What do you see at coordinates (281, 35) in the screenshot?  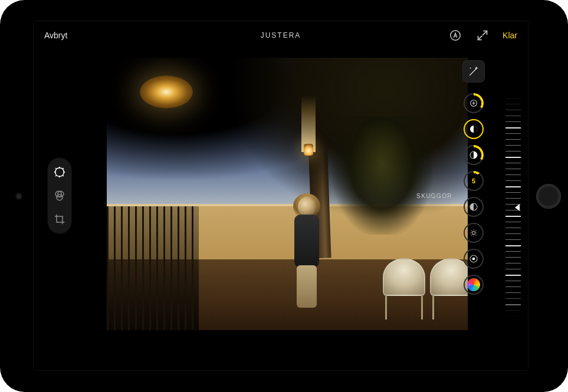 I see `top-bar: Avbryt JUSTERA Klar` at bounding box center [281, 35].